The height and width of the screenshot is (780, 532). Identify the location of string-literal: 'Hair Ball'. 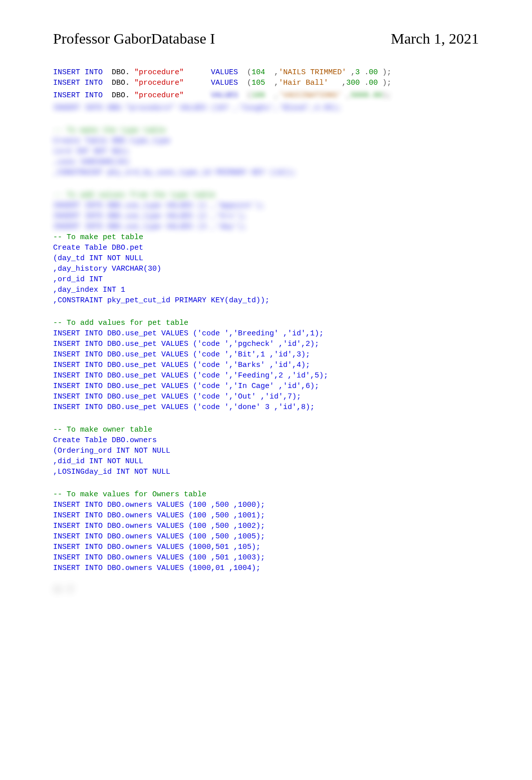
(304, 83).